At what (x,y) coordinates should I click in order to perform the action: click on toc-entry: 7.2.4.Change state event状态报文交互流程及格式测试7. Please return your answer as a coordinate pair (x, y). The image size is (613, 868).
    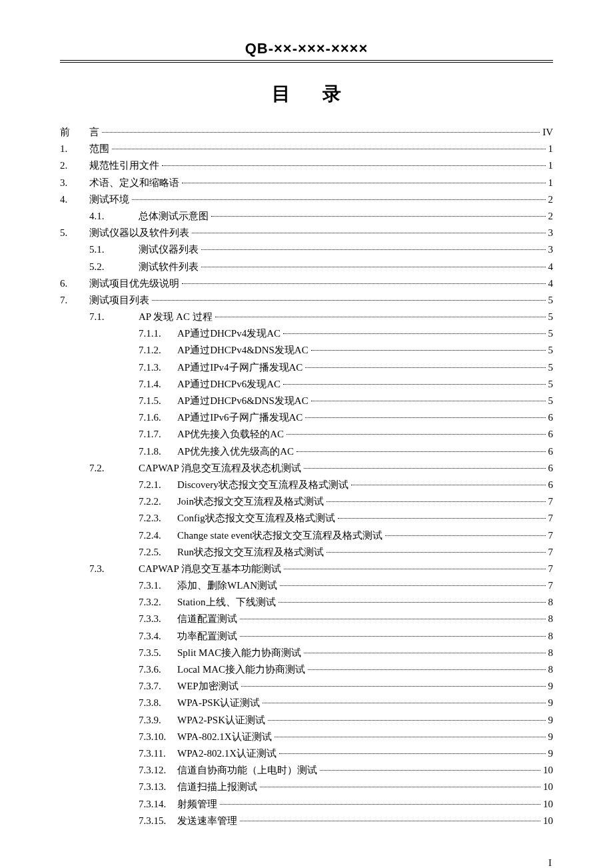
    Looking at the image, I should click on (306, 536).